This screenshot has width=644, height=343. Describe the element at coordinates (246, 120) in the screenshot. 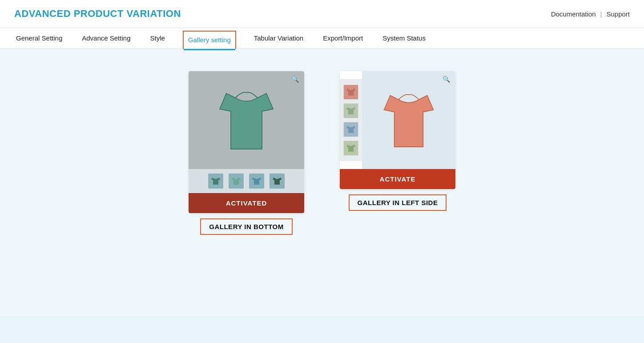

I see `gallery-bottom-main-image: 🔍` at that location.